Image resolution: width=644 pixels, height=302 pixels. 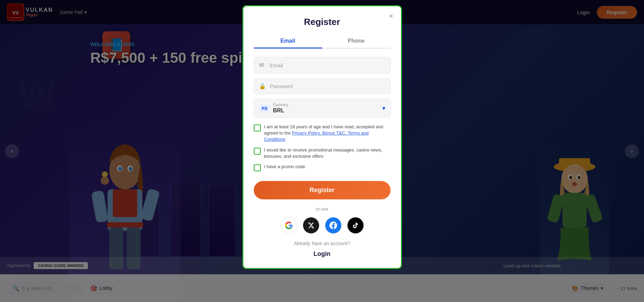 I want to click on currency-dropdown: R$ Currency BRL ▾, so click(x=322, y=108).